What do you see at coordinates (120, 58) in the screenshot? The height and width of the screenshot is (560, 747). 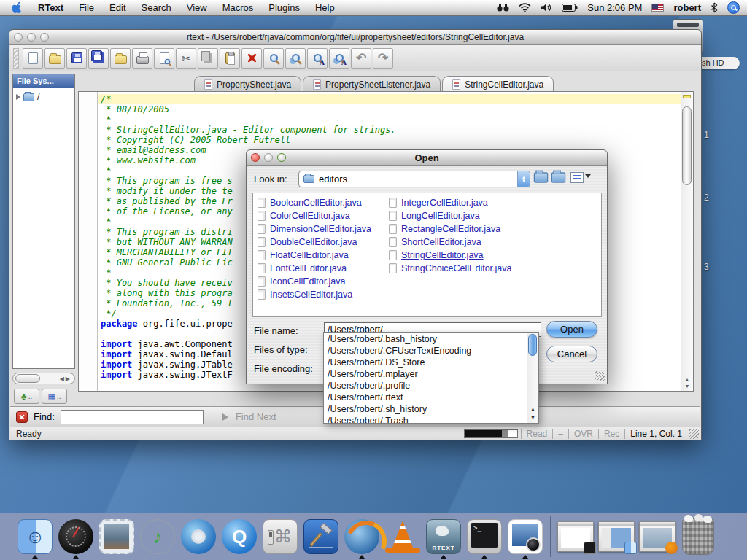 I see `toolbar-open-in-new-window-button` at bounding box center [120, 58].